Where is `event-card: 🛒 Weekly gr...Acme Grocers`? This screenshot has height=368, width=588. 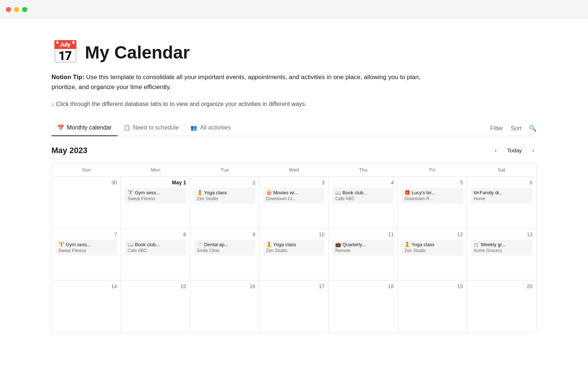
event-card: 🛒 Weekly gr...Acme Grocers is located at coordinates (502, 247).